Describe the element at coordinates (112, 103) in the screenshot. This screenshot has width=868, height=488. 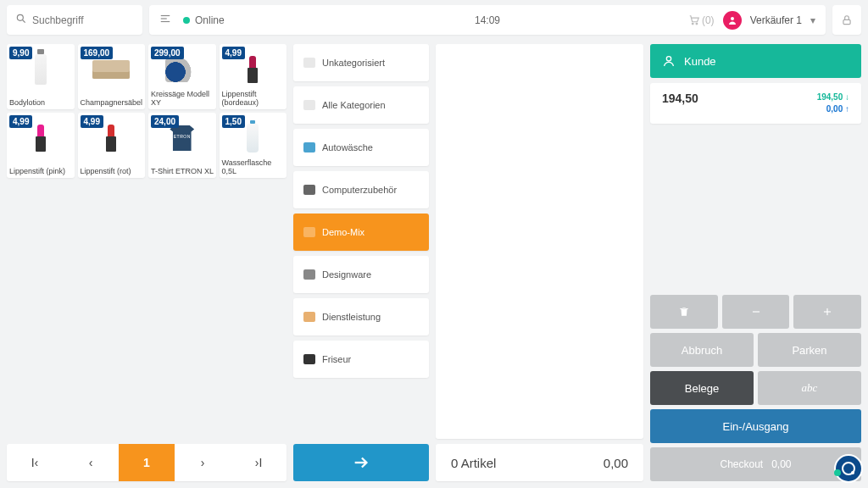
I see `product-name: Champagnersäbel` at that location.